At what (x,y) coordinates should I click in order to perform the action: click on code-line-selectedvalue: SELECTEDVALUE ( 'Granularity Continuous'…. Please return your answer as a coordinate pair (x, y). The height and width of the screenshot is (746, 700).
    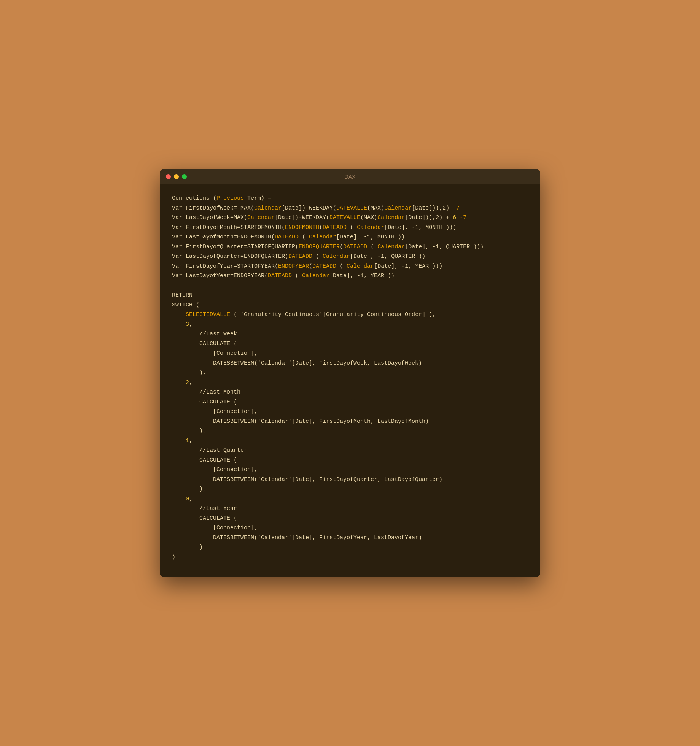
    Looking at the image, I should click on (350, 315).